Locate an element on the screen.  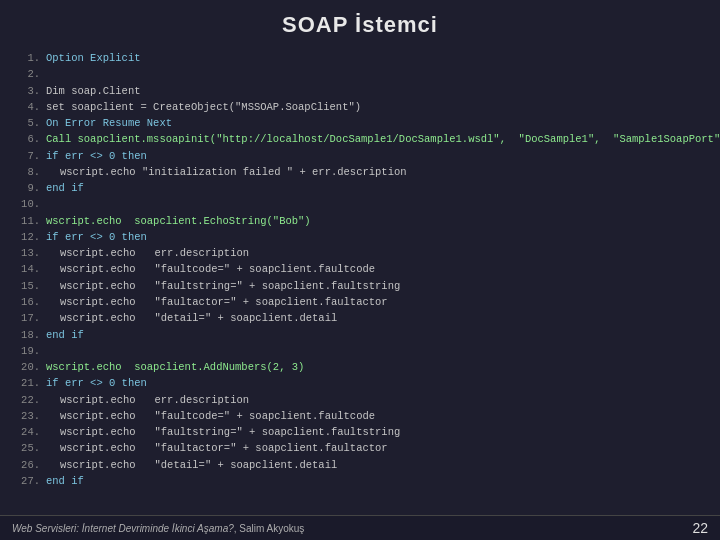
code-line: 7.if err <> 0 then is located at coordinates (369, 156).